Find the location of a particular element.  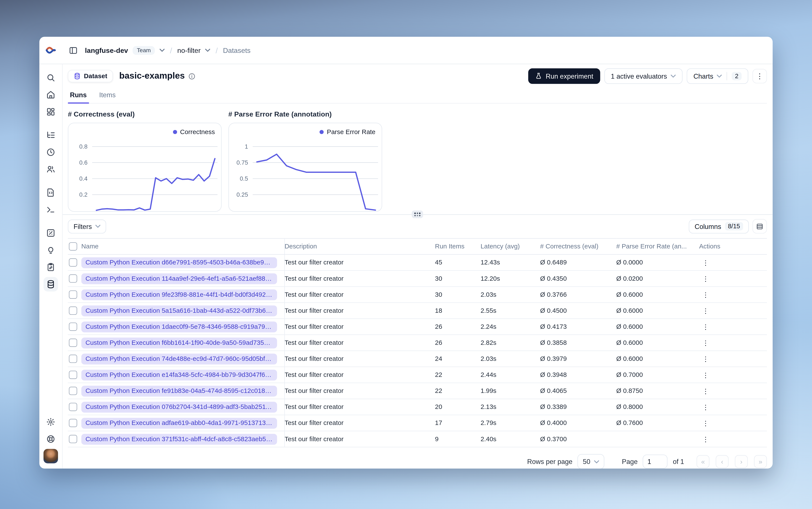

active-evaluators-dropdown: 1 active evaluators is located at coordinates (644, 76).